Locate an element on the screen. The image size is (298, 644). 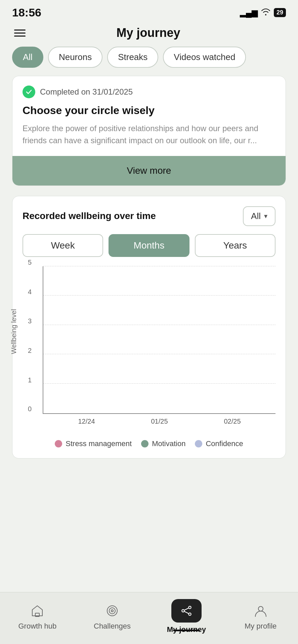
status-bar: 18:56 ▂▄▆ 29 is located at coordinates (149, 11).